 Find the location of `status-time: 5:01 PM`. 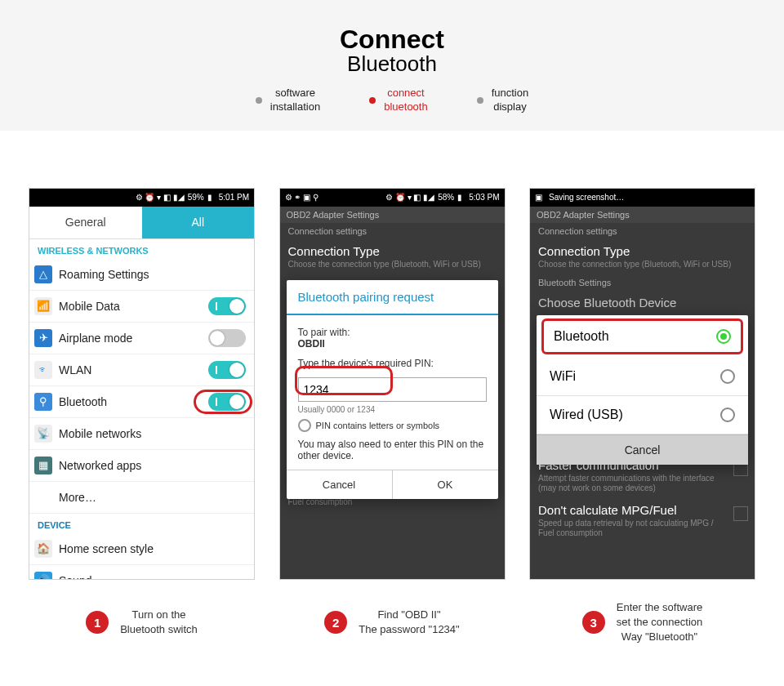

status-time: 5:01 PM is located at coordinates (234, 198).